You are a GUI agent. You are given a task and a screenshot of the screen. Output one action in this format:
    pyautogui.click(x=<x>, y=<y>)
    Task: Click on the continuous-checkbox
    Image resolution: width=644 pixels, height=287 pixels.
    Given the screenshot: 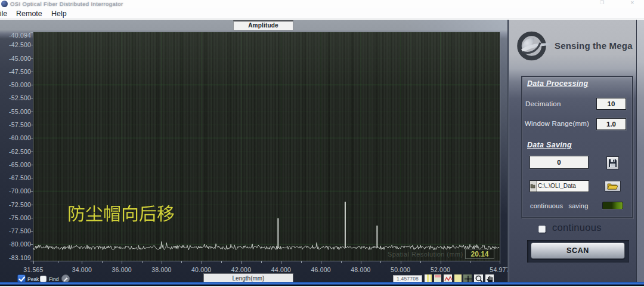 What is the action you would take?
    pyautogui.click(x=542, y=229)
    